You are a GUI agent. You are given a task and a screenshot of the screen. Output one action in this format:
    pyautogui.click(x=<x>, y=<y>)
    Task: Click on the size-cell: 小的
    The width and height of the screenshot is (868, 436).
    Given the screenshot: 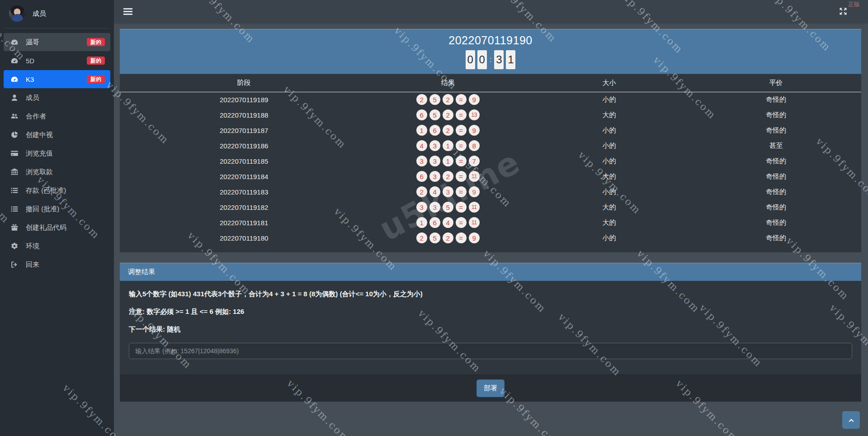 What is the action you would take?
    pyautogui.click(x=609, y=238)
    